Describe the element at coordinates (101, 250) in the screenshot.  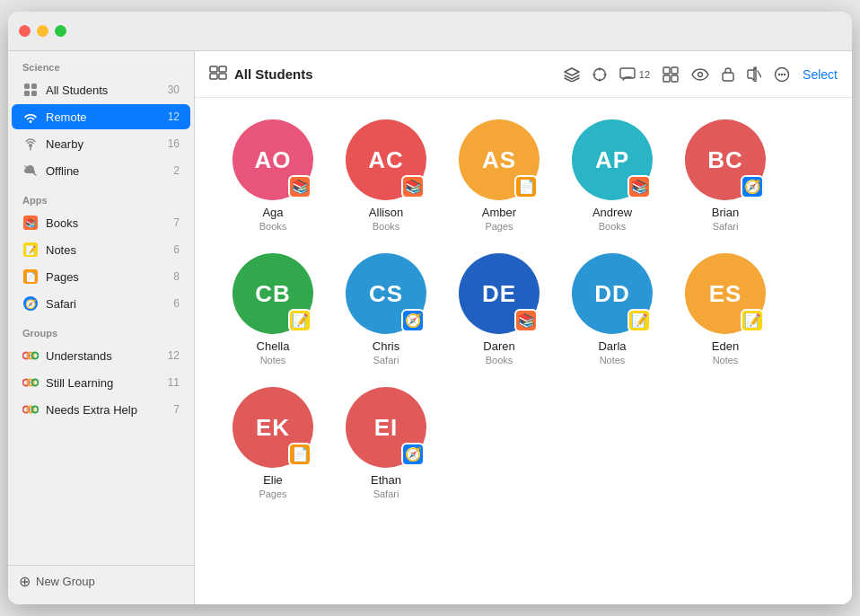
I see `sidebar-item-notes: 📝 Notes 6` at that location.